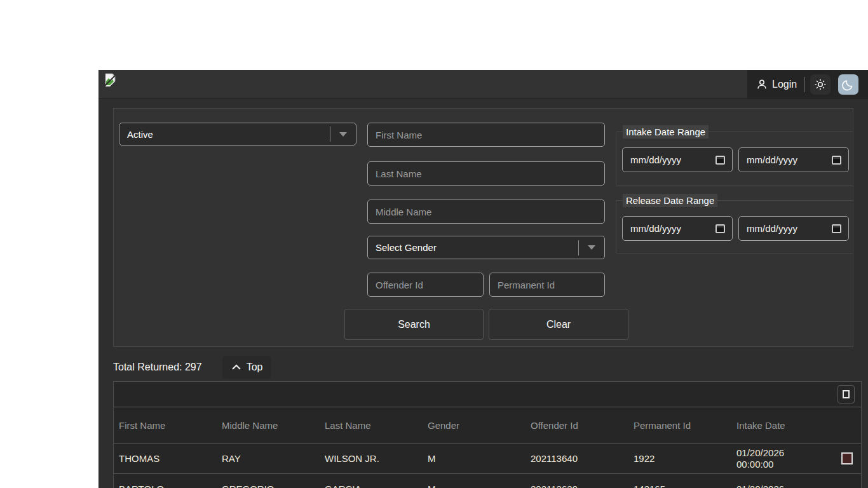  Describe the element at coordinates (735, 224) in the screenshot. I see `release-date-range-group: Release Date Range mm/dd/yyyy mm/dd/yyyy` at that location.